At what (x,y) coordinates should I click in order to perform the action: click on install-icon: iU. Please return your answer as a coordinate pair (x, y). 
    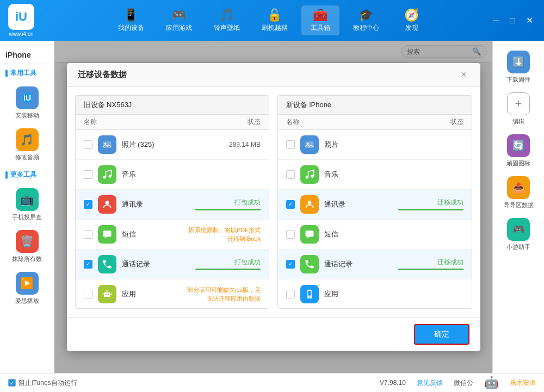
    Looking at the image, I should click on (27, 98).